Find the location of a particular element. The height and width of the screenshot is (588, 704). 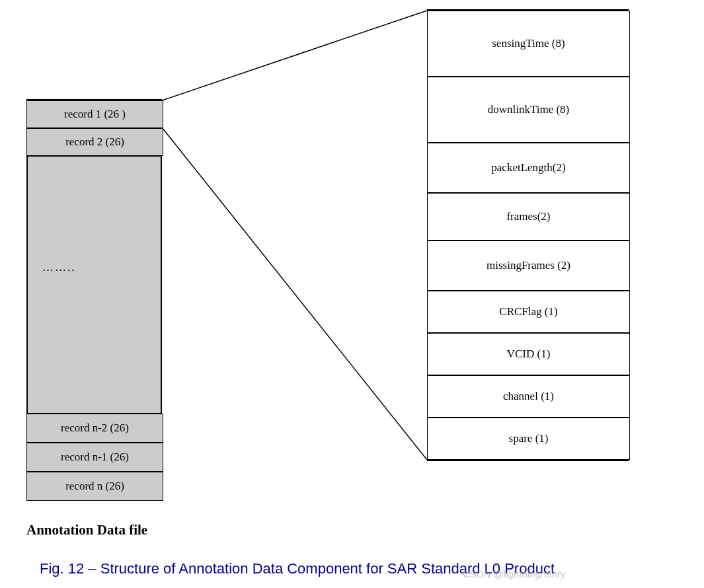

annotation-file-box: record 1 (26 ) record 2 (26) …….. record… is located at coordinates (94, 300).